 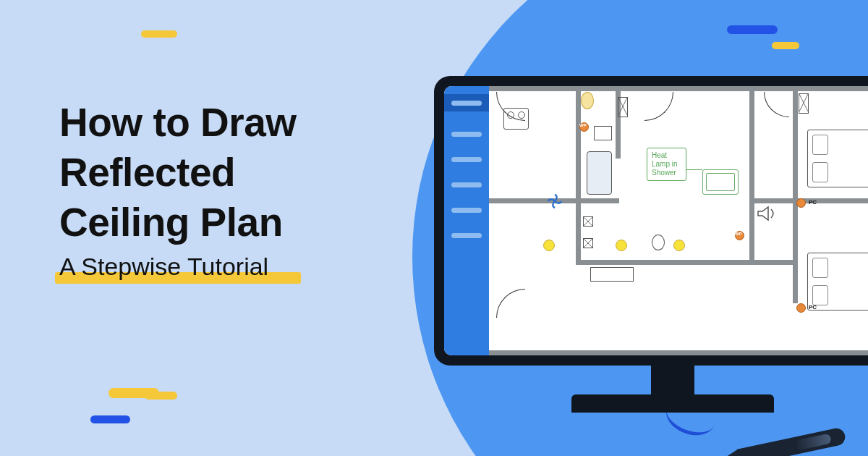 What do you see at coordinates (673, 380) in the screenshot?
I see `monitor-stand` at bounding box center [673, 380].